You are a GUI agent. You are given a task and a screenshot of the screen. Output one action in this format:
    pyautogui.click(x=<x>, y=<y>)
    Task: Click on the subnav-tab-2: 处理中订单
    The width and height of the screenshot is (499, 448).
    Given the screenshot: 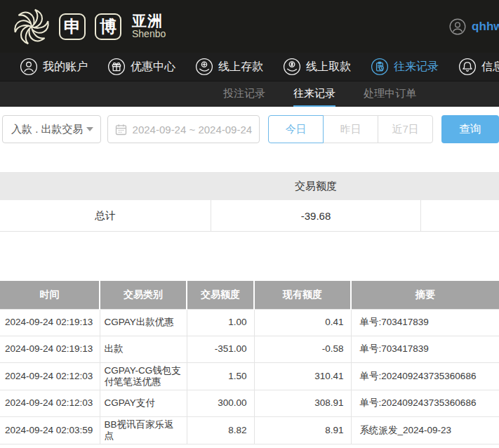 What is the action you would take?
    pyautogui.click(x=390, y=94)
    